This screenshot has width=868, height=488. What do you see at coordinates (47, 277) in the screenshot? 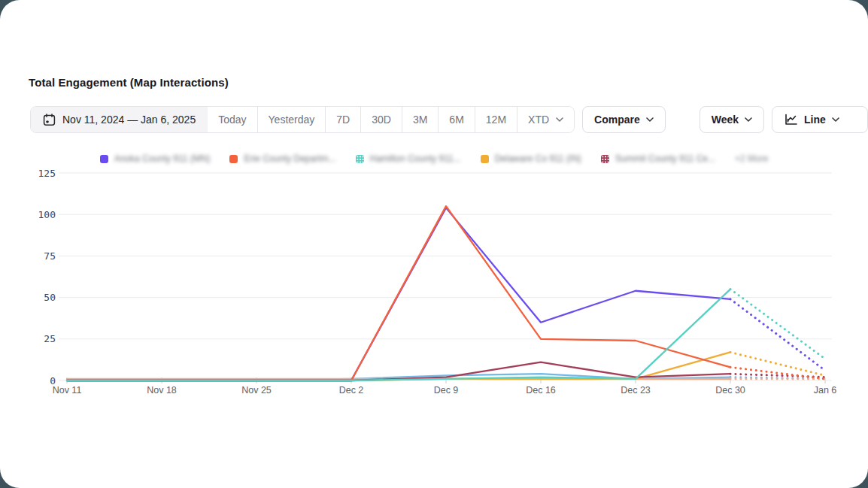
I see `y-axis-labels: 0255075100125` at bounding box center [47, 277].